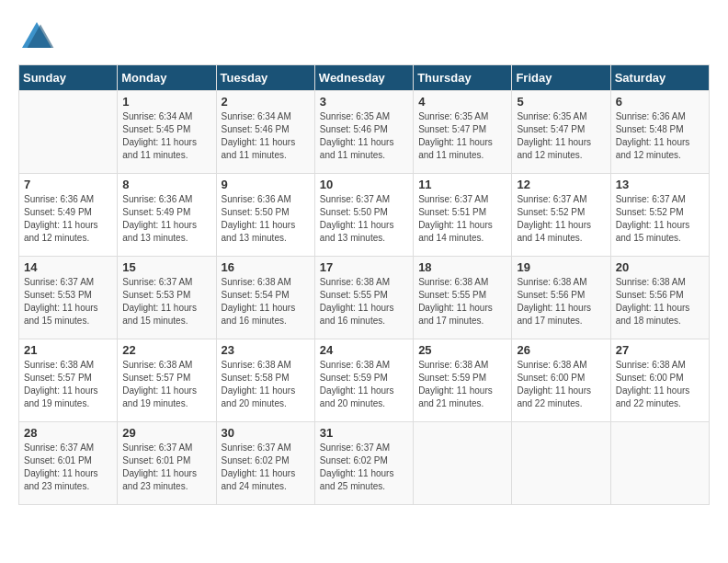  What do you see at coordinates (463, 215) in the screenshot?
I see `calendar-cell: 11 Sunrise: 6:37 AMSunset: 5:51 PMDaylig…` at bounding box center [463, 215].